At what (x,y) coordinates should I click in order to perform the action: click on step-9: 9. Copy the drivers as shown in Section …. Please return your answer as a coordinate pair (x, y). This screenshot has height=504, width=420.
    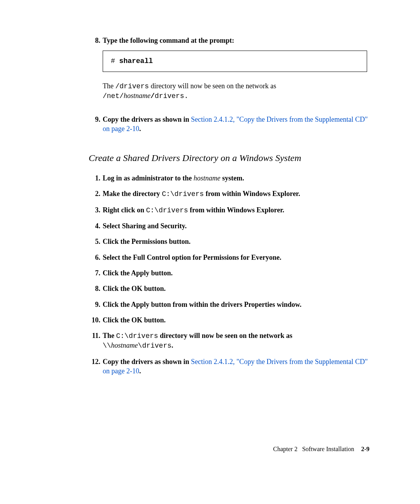
    Looking at the image, I should click on (229, 124).